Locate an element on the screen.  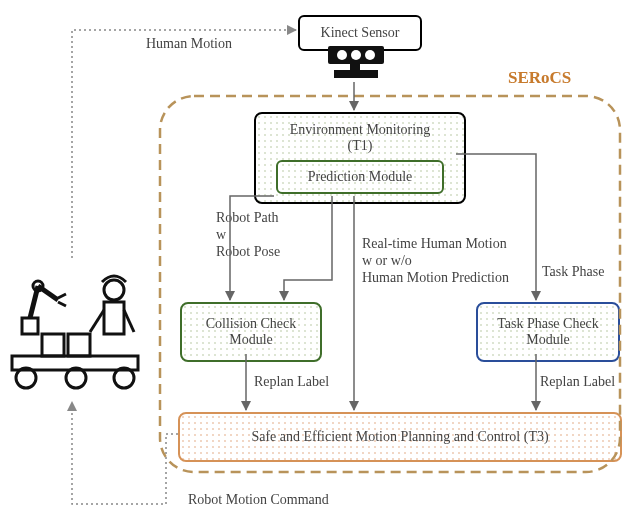
env-monitoring-box: Environment Monitoring (T1) Prediction M… is located at coordinates (360, 158).